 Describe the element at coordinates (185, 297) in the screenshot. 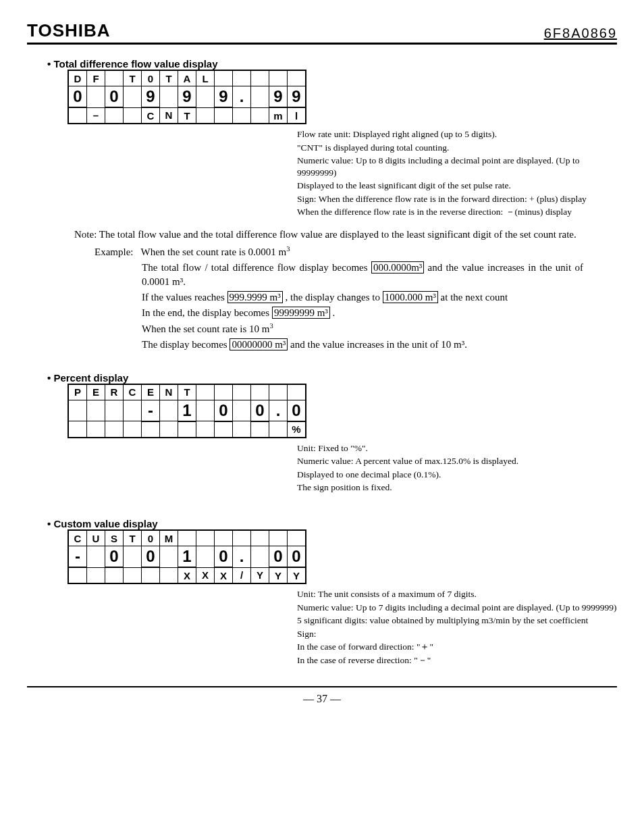

I see `note-text: If the values reaches` at that location.